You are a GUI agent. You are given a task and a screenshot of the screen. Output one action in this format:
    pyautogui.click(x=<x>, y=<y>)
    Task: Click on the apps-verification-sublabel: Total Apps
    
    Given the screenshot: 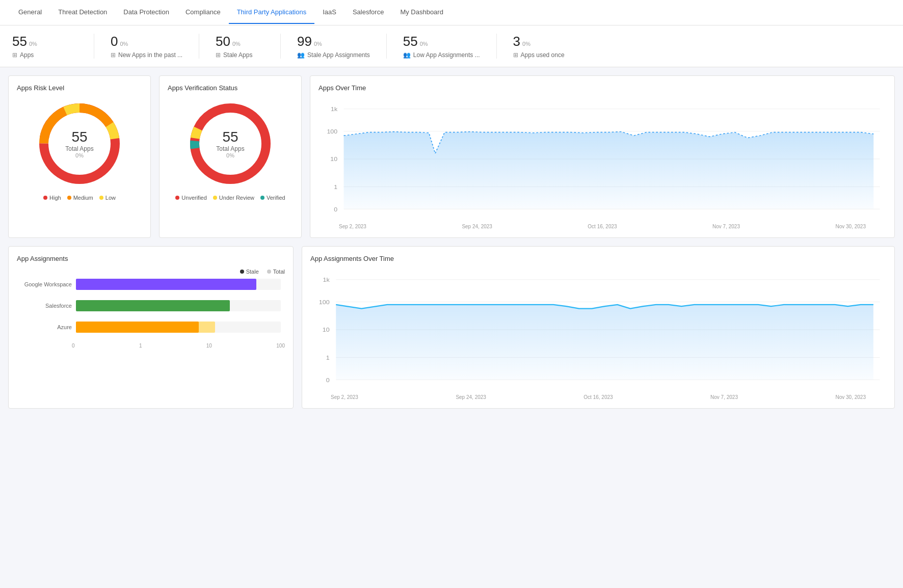 What is the action you would take?
    pyautogui.click(x=230, y=149)
    